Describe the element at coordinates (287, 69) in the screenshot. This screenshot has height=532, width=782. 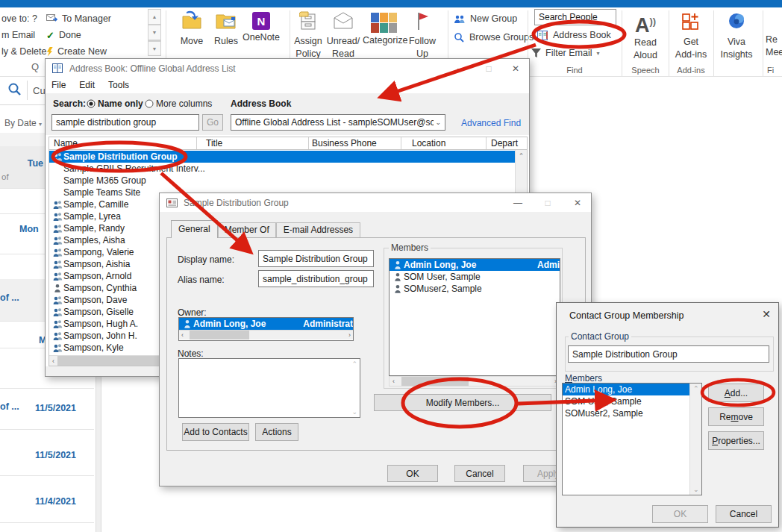
I see `address-book-titlebar: Address Book: Offline Global Address Lis…` at that location.